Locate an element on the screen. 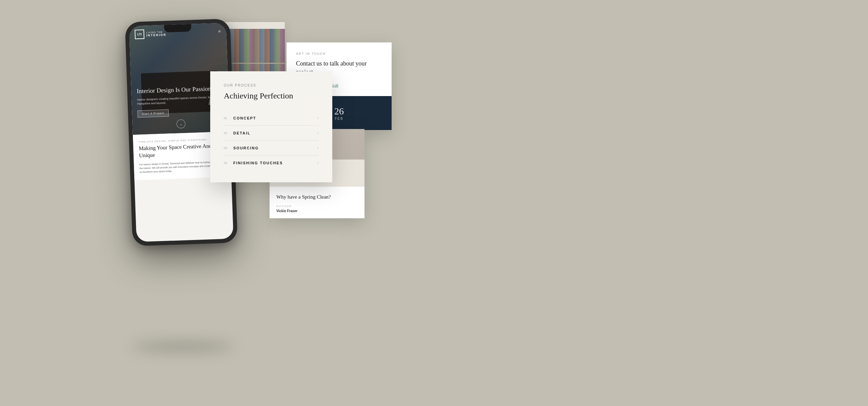  process-label-detail: DETAIL is located at coordinates (275, 133).